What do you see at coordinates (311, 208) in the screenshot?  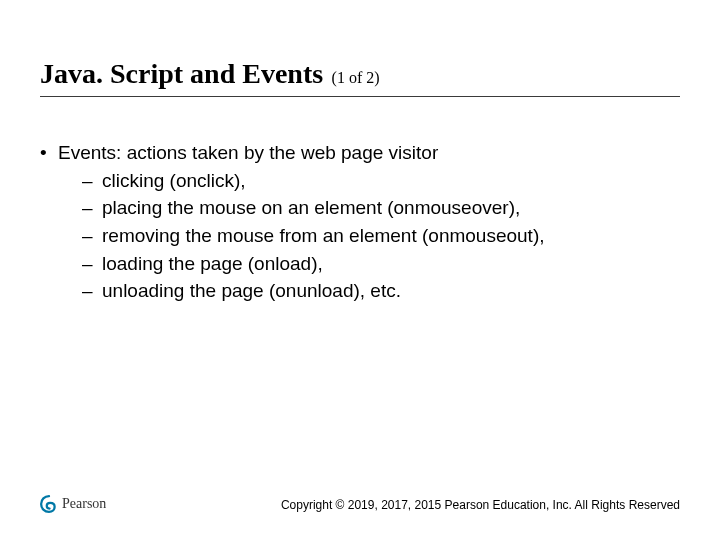 I see `bullet-level2-text: placing the mouse on an element (onmouse…` at bounding box center [311, 208].